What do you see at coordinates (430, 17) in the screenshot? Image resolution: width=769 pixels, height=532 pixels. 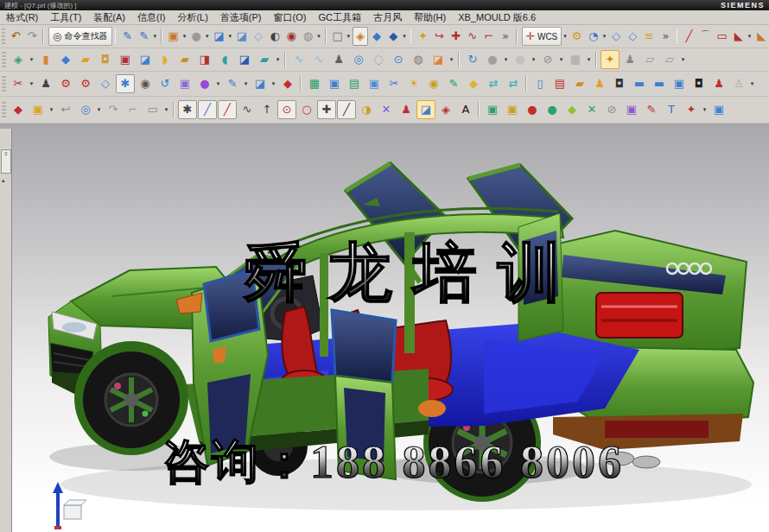 I see `menu-help: 帮助(H)` at bounding box center [430, 17].